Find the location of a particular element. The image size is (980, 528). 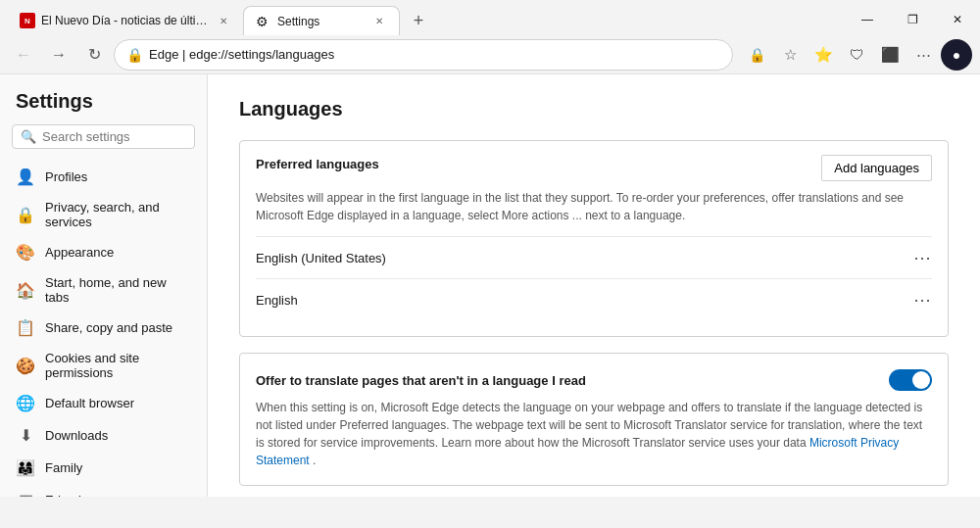

start-icon: 🏠 is located at coordinates (25, 290).